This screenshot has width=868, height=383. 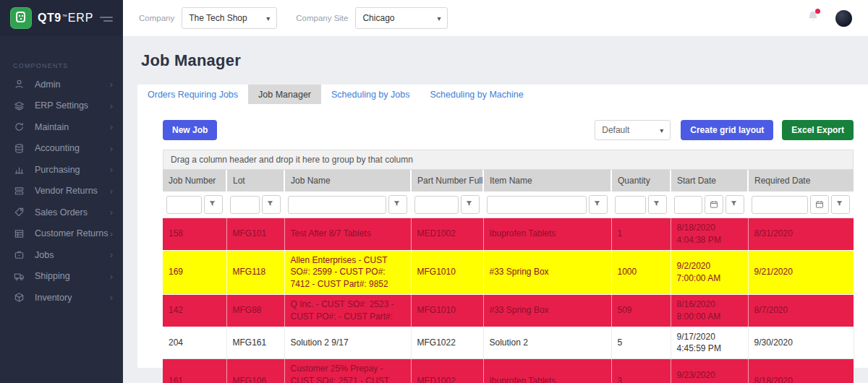 What do you see at coordinates (184, 205) in the screenshot?
I see `filter-input-job-number` at bounding box center [184, 205].